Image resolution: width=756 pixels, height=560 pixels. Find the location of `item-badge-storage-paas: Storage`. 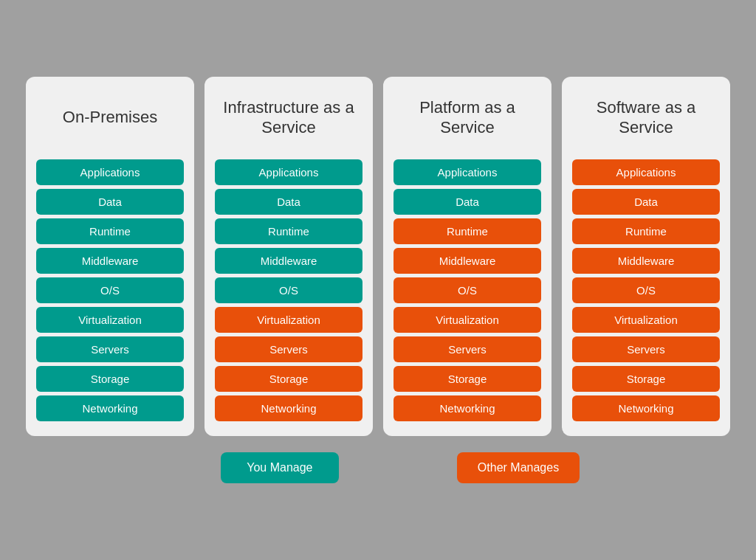

item-badge-storage-paas: Storage is located at coordinates (467, 379).